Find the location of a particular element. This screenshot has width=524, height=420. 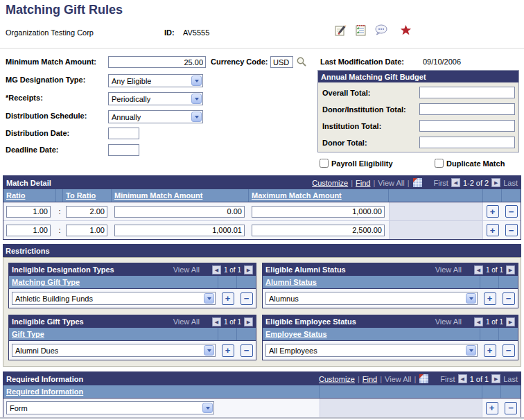

grid-header-row: Gift Type is located at coordinates (132, 334).